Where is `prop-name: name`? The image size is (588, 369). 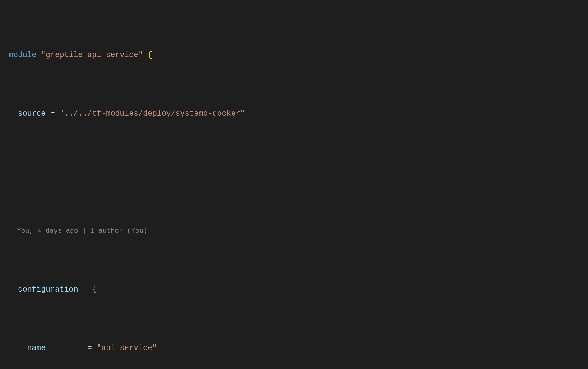 prop-name: name is located at coordinates (36, 348).